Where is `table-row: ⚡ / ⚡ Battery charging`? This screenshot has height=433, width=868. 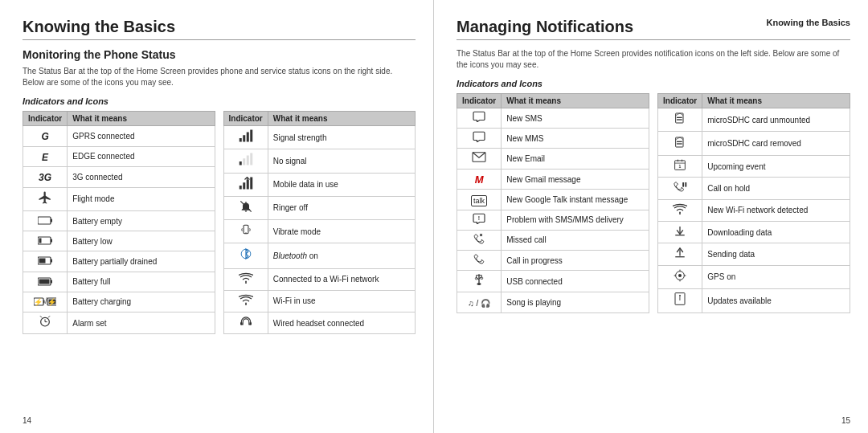 table-row: ⚡ / ⚡ Battery charging is located at coordinates (119, 302).